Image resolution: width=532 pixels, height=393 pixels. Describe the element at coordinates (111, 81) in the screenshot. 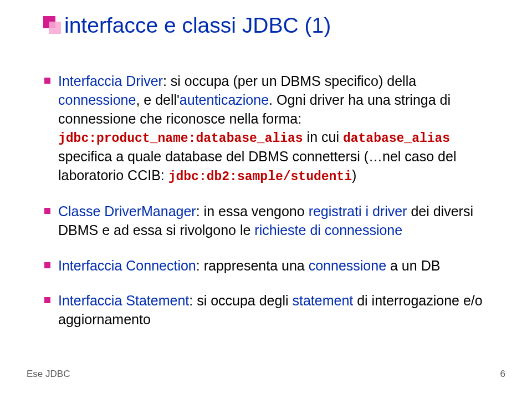

I see `text-segment: Interfaccia Driver` at that location.